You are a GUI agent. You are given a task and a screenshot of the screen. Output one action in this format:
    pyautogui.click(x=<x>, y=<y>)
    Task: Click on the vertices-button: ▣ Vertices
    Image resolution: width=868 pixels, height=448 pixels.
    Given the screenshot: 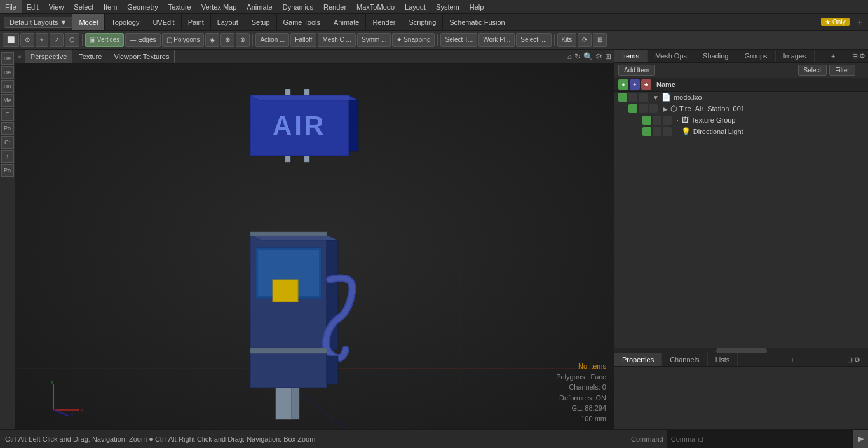 What is the action you would take?
    pyautogui.click(x=104, y=40)
    